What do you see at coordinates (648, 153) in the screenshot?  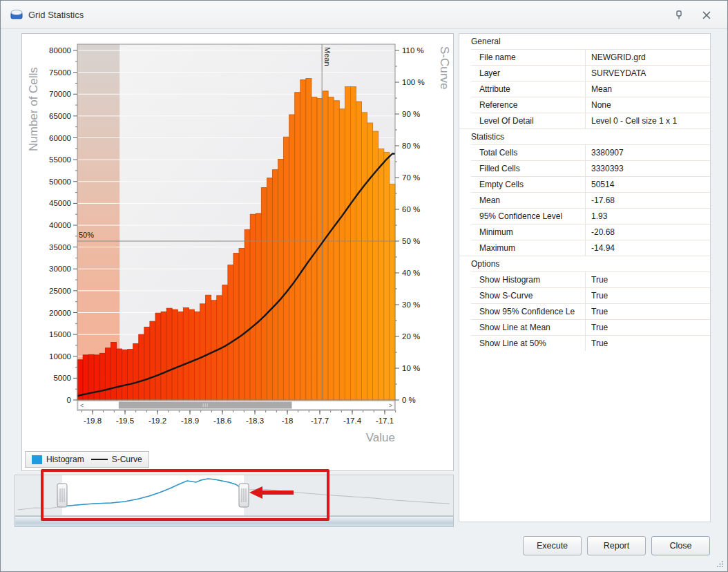 I see `property-value: 3380907` at bounding box center [648, 153].